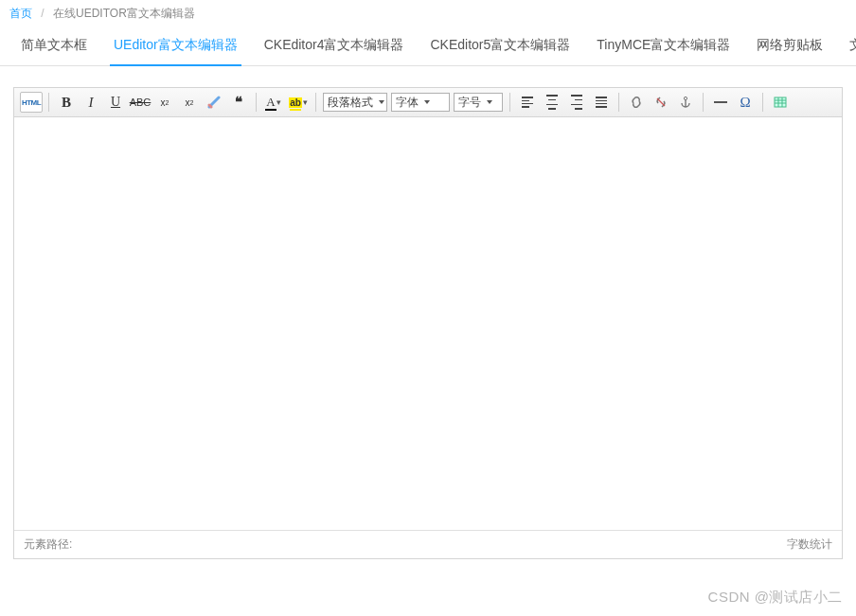 The height and width of the screenshot is (616, 856). What do you see at coordinates (527, 102) in the screenshot?
I see `align-left-button` at bounding box center [527, 102].